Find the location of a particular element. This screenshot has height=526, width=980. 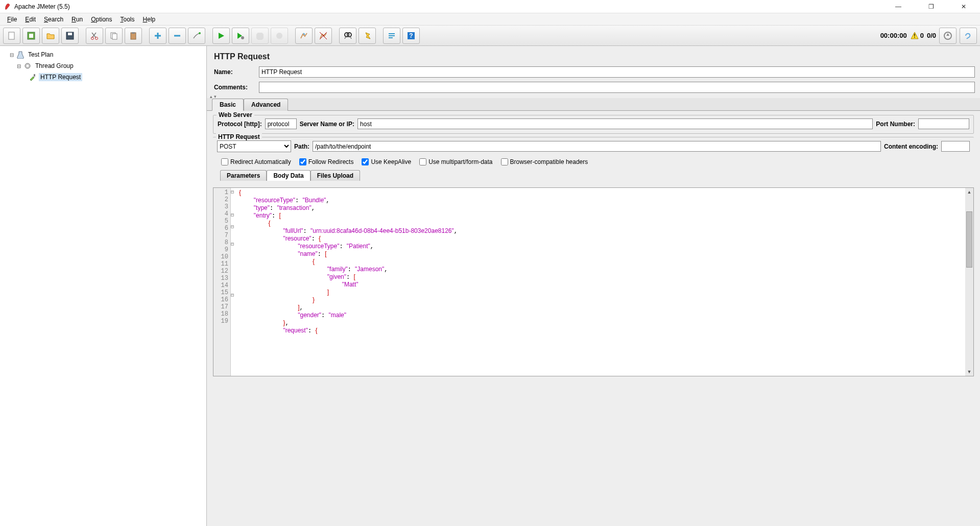

thread-ratio: 0/0 is located at coordinates (931, 36).